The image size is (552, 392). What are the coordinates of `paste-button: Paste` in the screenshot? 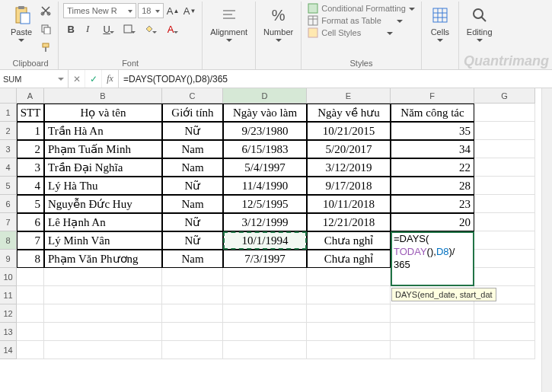 It's located at (21, 23).